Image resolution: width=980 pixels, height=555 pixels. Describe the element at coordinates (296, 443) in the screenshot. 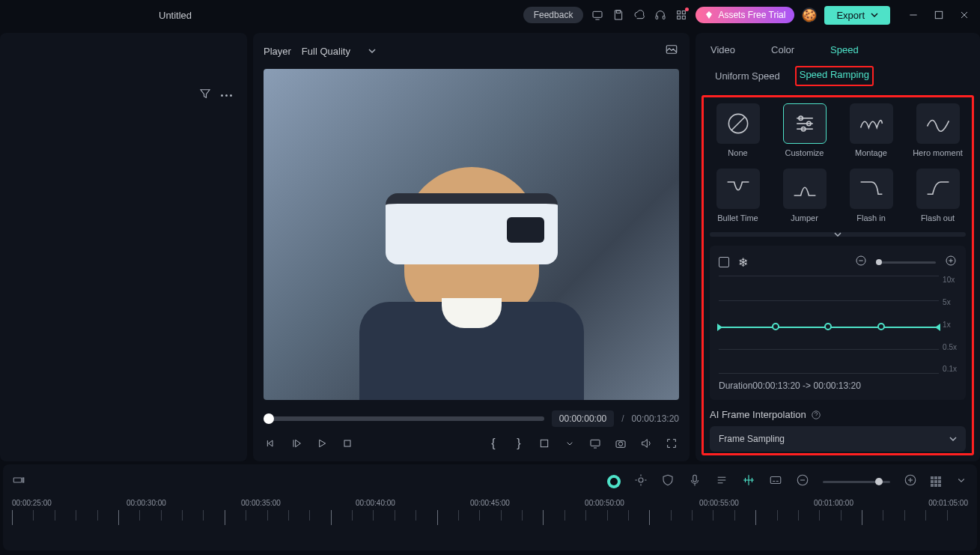

I see `play-step-button` at that location.